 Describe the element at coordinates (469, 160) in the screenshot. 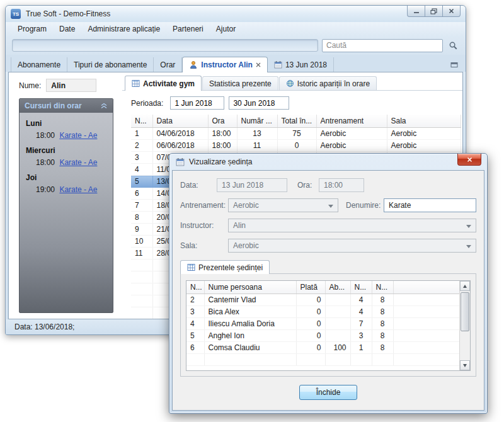

I see `dialog-close-button` at that location.